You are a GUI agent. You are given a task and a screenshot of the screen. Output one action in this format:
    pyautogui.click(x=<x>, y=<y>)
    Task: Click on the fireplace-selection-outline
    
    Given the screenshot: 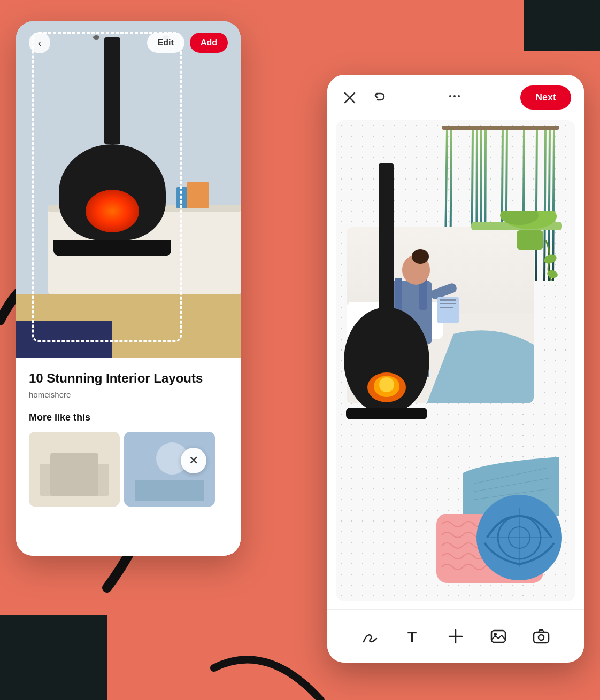 What is the action you would take?
    pyautogui.click(x=107, y=187)
    